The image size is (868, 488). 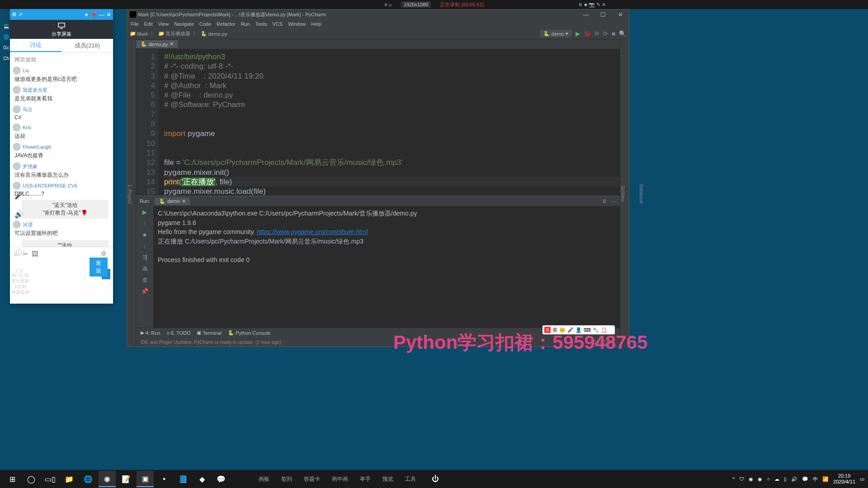 I want to click on host-tool: 画板, so click(x=264, y=479).